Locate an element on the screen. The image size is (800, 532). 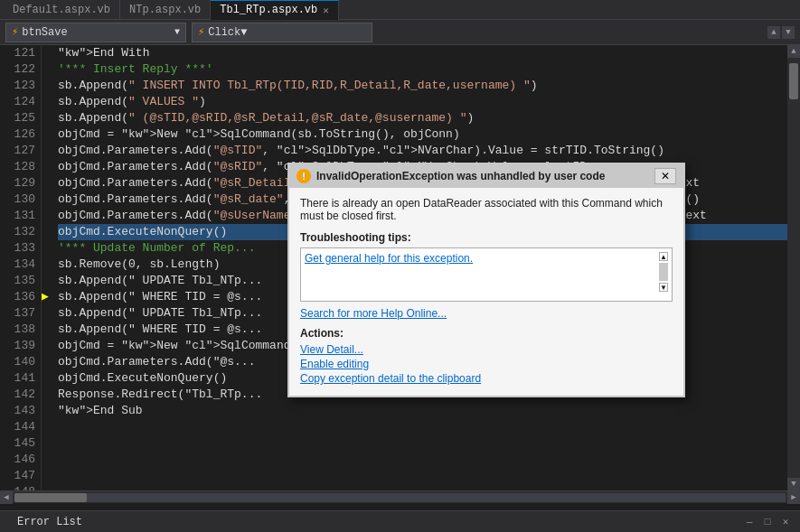
dialog-title-bar: ! InvalidOperationException was unhandle… is located at coordinates (486, 176).